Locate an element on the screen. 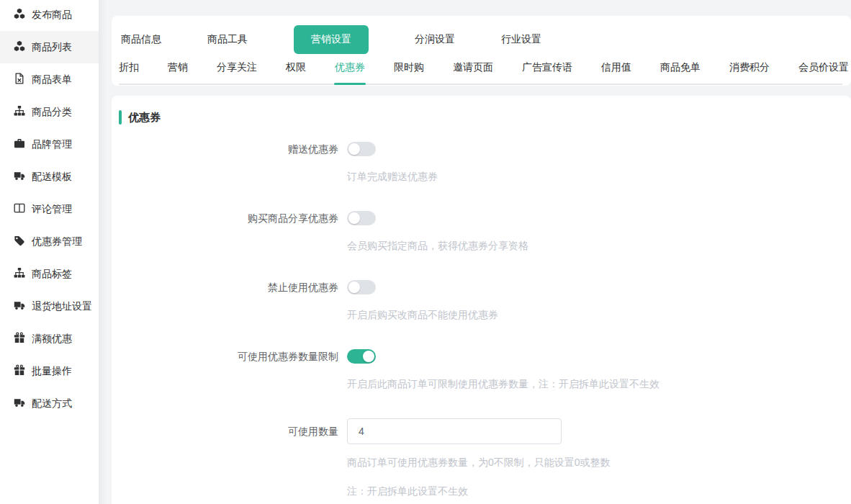  forbid-coupon-toggle is located at coordinates (361, 287).